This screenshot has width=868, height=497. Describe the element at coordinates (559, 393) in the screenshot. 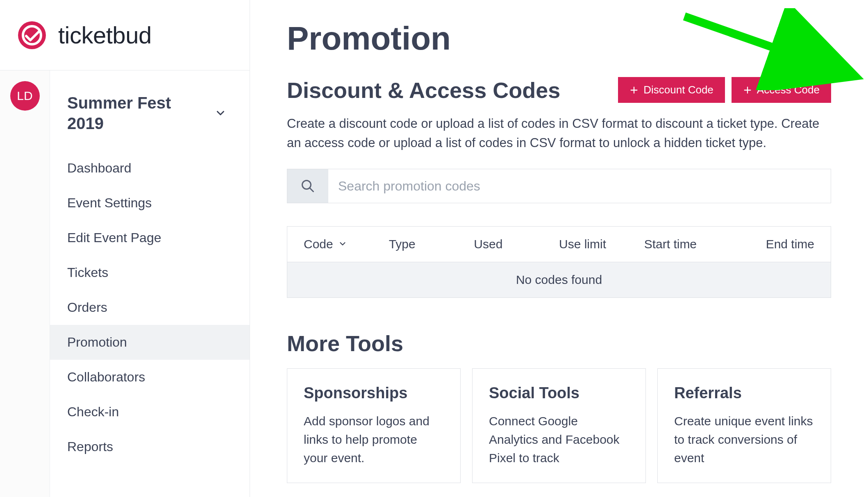

I see `tool-card-title: Social Tools` at that location.